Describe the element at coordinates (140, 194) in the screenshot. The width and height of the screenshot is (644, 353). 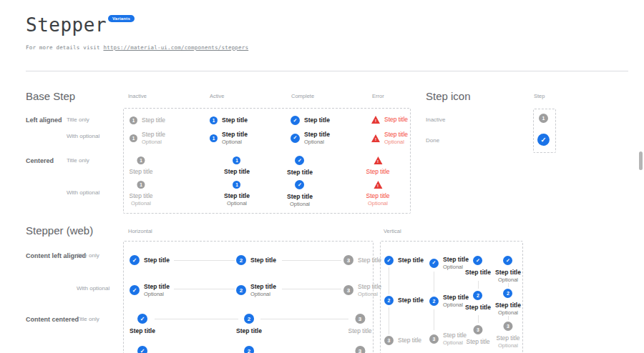
I see `step-inactive-centered-optional: 1 Step titleOptional` at that location.